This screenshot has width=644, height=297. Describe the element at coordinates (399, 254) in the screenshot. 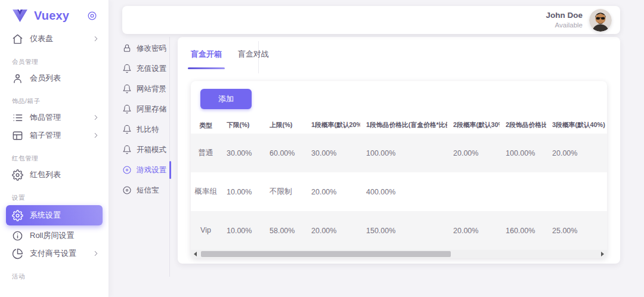

I see `horizontal-scrollbar` at that location.